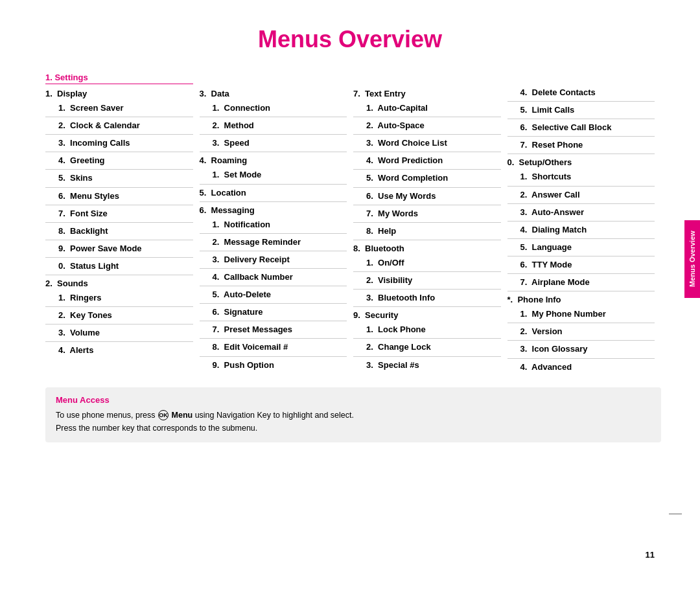 The image size is (700, 592). I want to click on column-2: 3. Data 1. Connection 2. Method 3. Speed…, so click(277, 223).